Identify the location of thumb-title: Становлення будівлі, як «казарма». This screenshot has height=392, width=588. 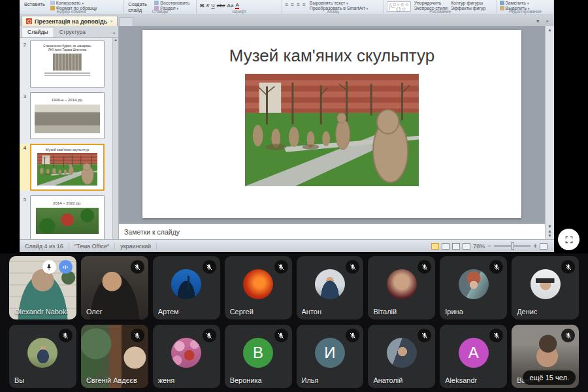
(67, 46).